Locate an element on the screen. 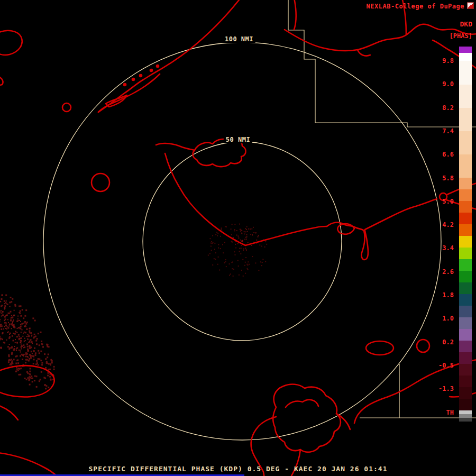 The height and width of the screenshot is (476, 476). lake-circle-right is located at coordinates (423, 346).